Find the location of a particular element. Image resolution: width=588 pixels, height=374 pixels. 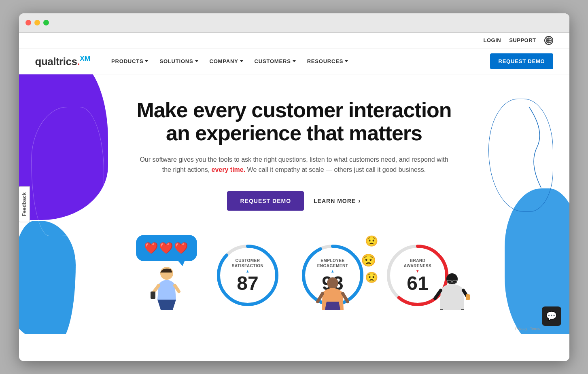

hero-actions: REQUEST DEMO LEARN MORE › is located at coordinates (294, 201).